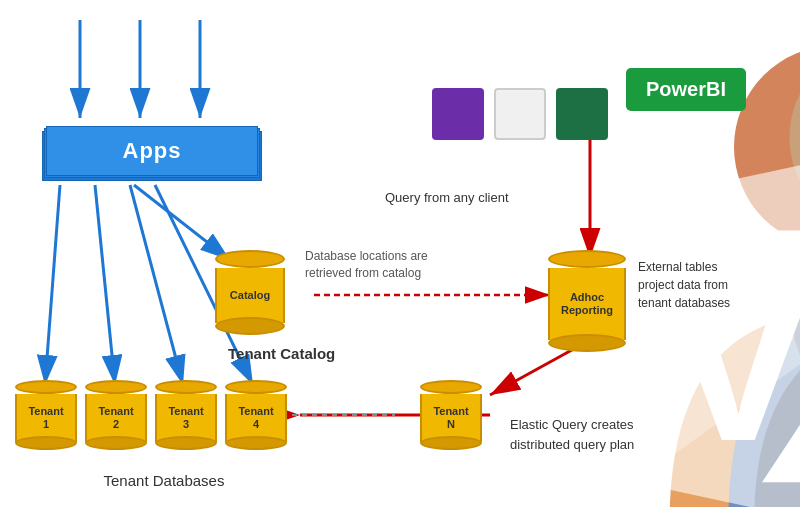 This screenshot has width=800, height=507. Describe the element at coordinates (116, 418) in the screenshot. I see `tenant2-label: Tenant2` at that location.